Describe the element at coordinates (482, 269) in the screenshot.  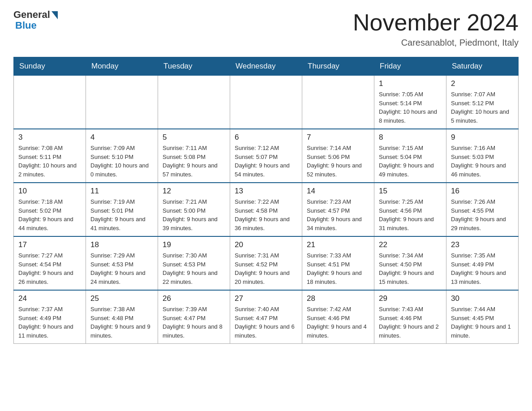
I see `day-info: Sunrise: 7:35 AM Sunset: 4:49 PM Dayligh…` at that location.